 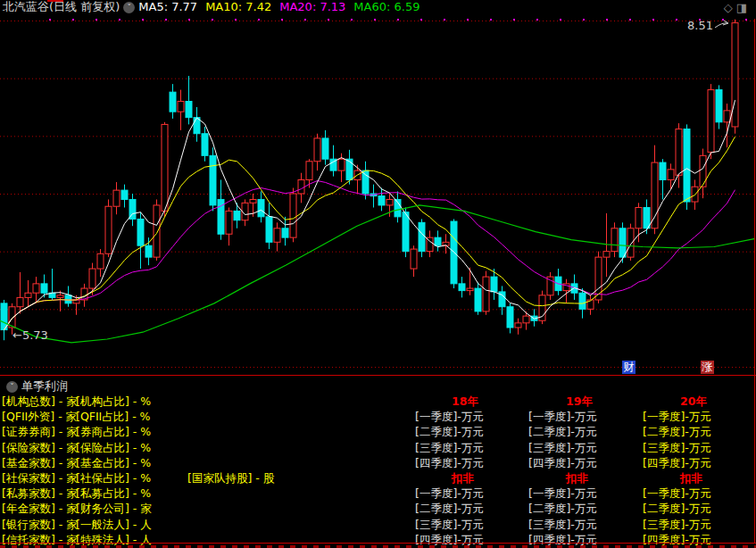 What do you see at coordinates (39, 525) in the screenshot?
I see `holder-count-label: [银行家数] - 家` at bounding box center [39, 525].